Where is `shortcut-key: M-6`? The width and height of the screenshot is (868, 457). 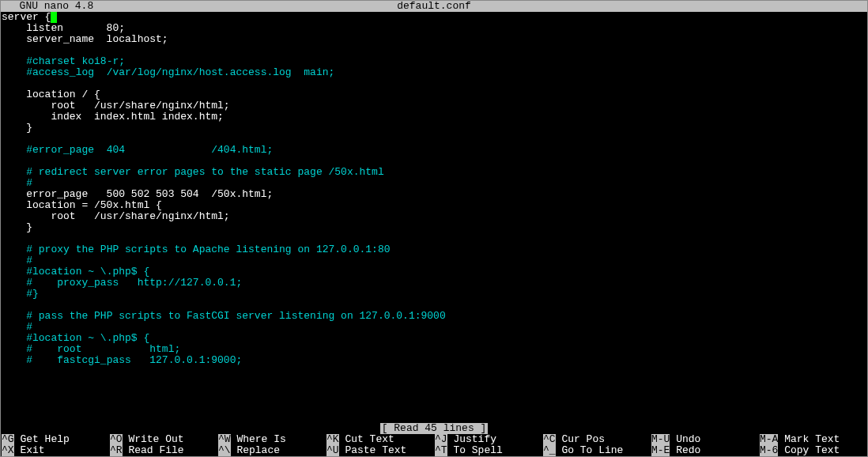 shortcut-key: M-6 is located at coordinates (768, 451).